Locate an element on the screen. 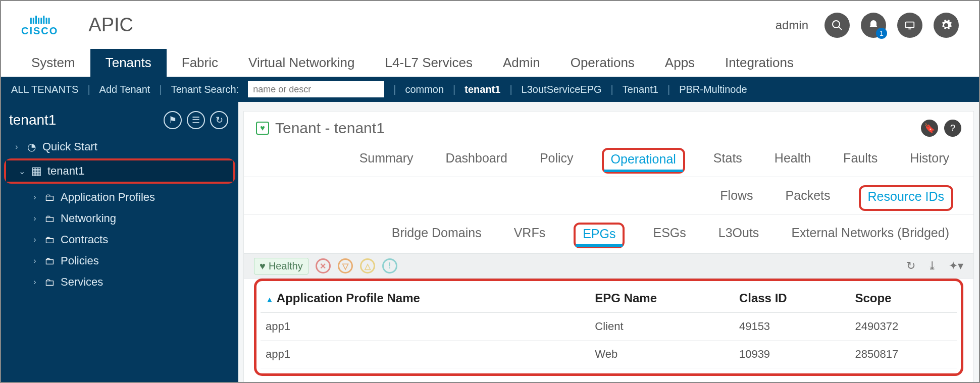  col-class-id: Class ID is located at coordinates (792, 299).